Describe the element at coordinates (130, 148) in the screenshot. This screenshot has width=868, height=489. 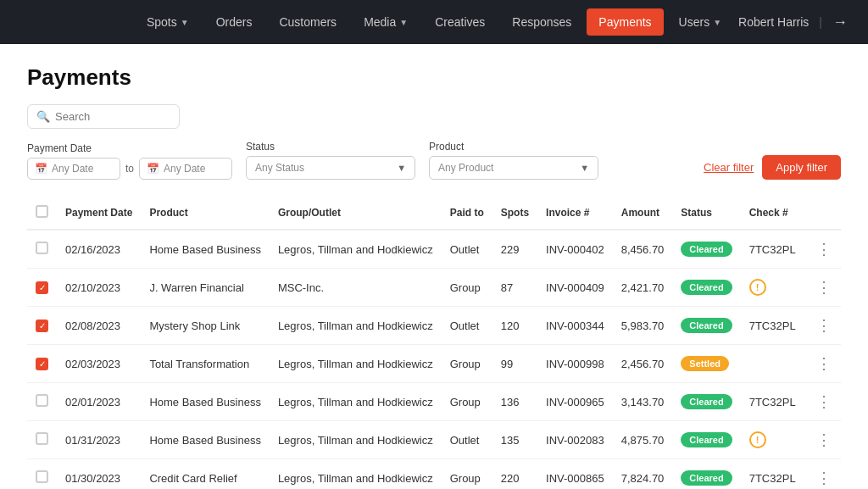
I see `payment-date-label: Payment Date` at that location.